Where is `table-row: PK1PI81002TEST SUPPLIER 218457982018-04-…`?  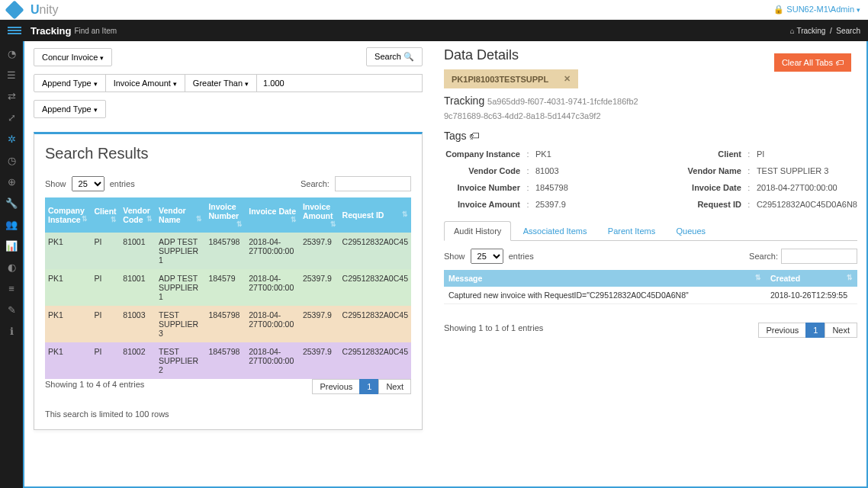 table-row: PK1PI81002TEST SUPPLIER 218457982018-04-… is located at coordinates (228, 361).